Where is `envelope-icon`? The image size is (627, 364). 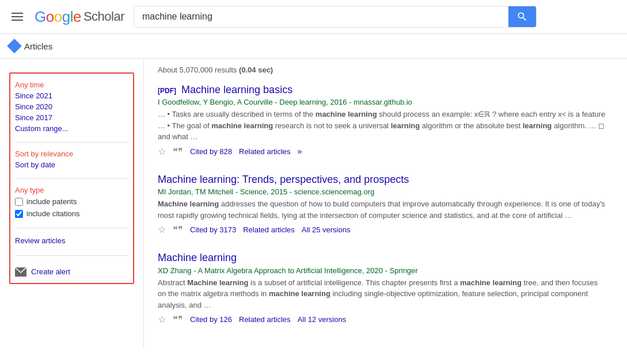 envelope-icon is located at coordinates (21, 272).